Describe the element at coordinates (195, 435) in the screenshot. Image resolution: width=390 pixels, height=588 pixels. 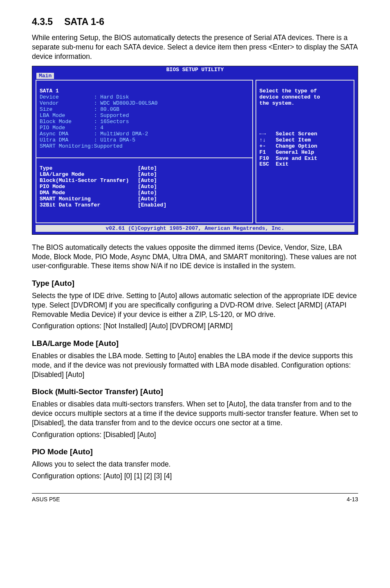
I see `body-paragraph: Configuration options: [Disabled] [Auto]` at that location.